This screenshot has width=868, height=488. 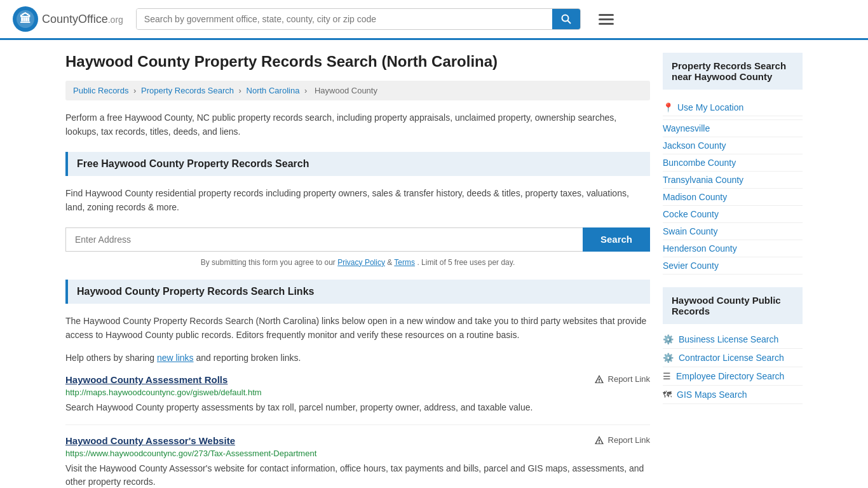 What do you see at coordinates (68, 19) in the screenshot?
I see `logo: 🏛 CountyOffice.org` at bounding box center [68, 19].